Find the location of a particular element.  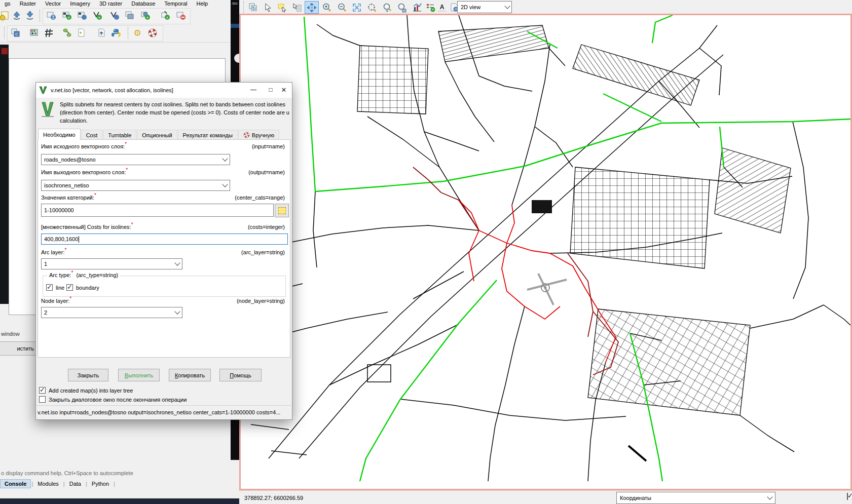

lm-toolbar-row1: ↥ + + + + is located at coordinates (116, 16).